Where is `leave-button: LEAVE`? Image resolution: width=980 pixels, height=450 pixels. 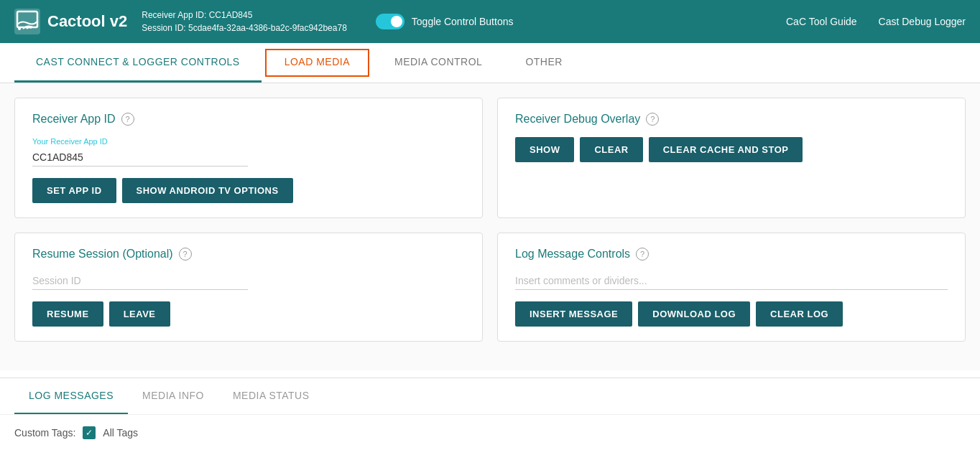 leave-button: LEAVE is located at coordinates (139, 314).